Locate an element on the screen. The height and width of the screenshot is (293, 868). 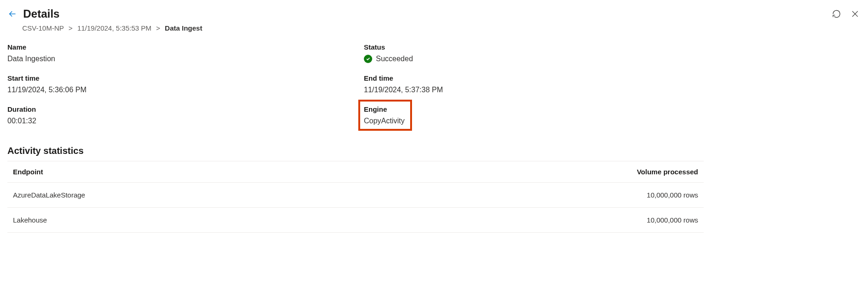
field-label: End time is located at coordinates (612, 78).